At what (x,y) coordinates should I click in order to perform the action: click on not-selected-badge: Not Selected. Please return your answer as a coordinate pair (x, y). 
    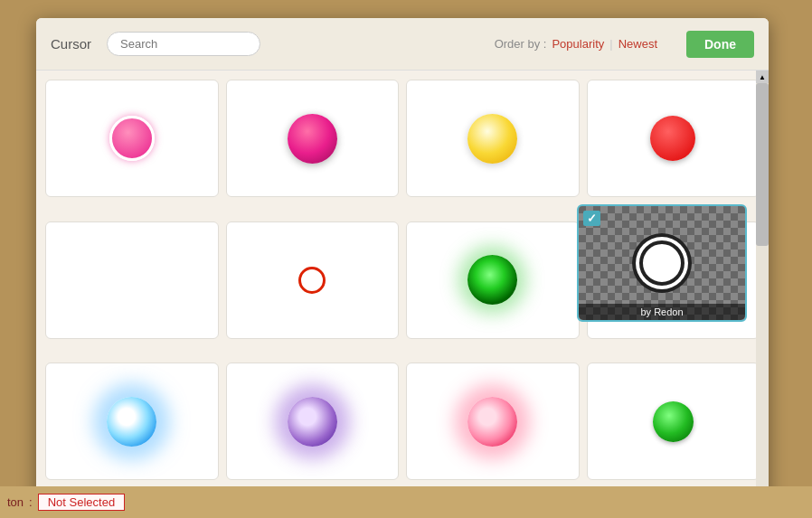
    Looking at the image, I should click on (81, 503).